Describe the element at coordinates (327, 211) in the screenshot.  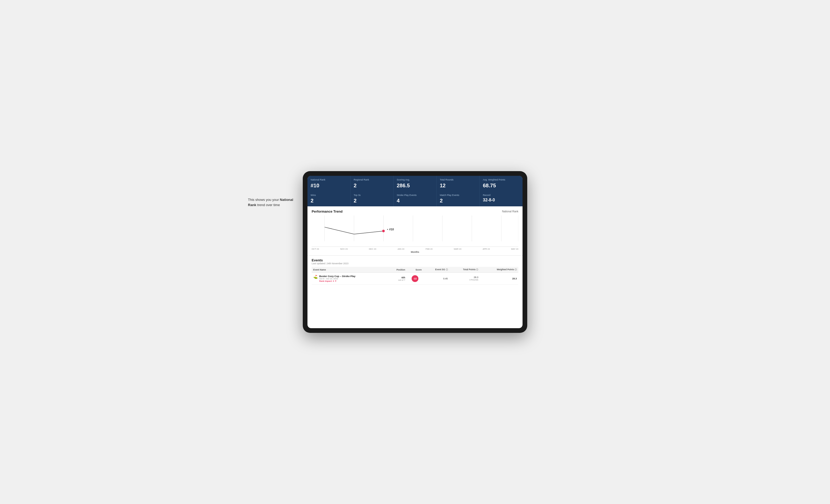
I see `perf-title: Performance Trend` at that location.